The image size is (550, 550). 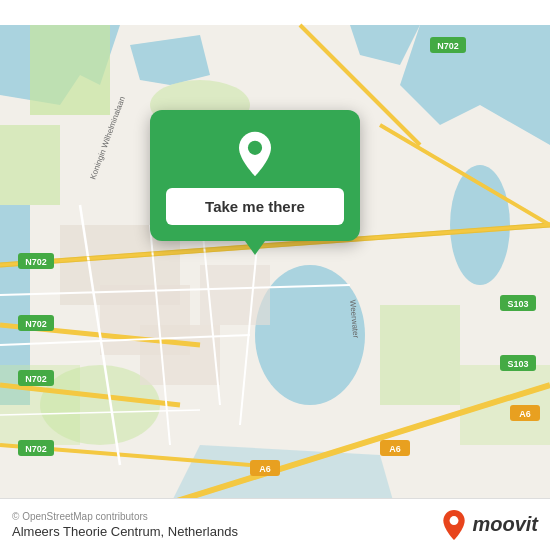 I want to click on bottom-left-info: © OpenStreetMap contributors Almeers The…, so click(x=125, y=525).